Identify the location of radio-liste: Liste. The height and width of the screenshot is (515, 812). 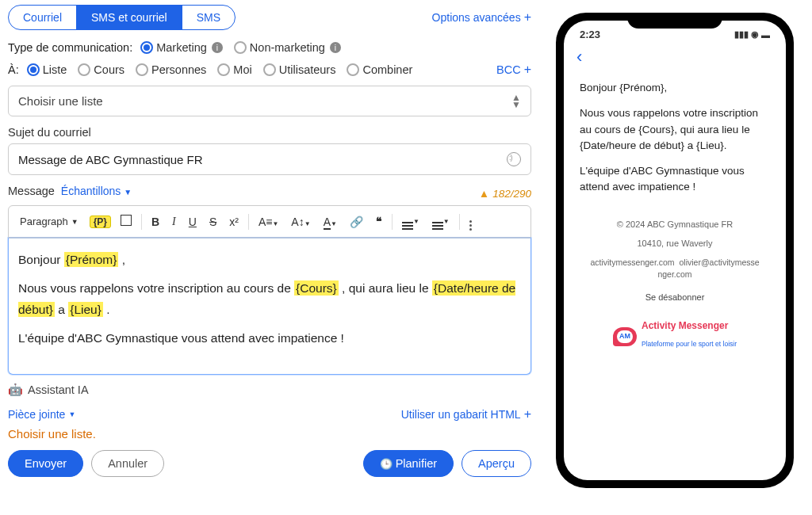
(48, 70).